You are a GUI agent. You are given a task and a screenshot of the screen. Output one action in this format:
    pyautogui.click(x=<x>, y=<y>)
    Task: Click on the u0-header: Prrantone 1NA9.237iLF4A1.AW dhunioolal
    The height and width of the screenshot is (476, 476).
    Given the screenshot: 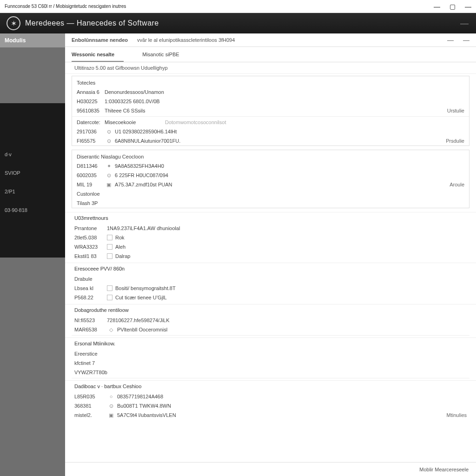 What is the action you would take?
    pyautogui.click(x=271, y=228)
    